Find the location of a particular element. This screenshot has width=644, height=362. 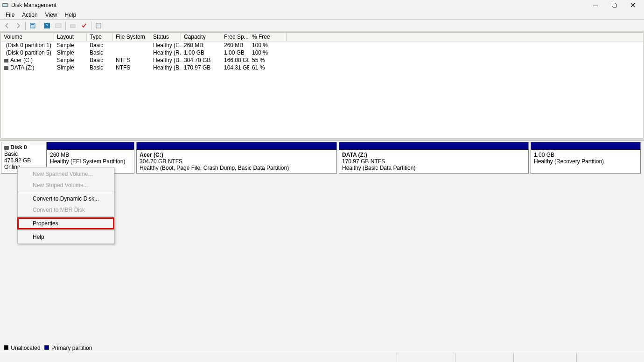

disk-type: Basic is located at coordinates (11, 154).